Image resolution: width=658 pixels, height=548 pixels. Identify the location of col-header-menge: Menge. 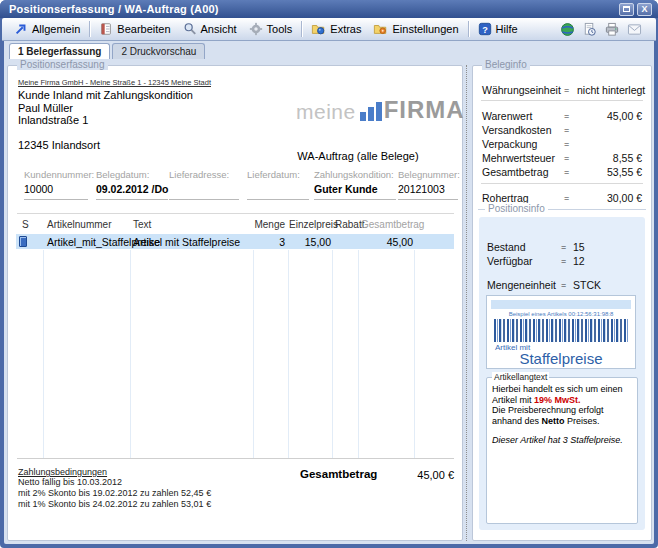
(269, 224).